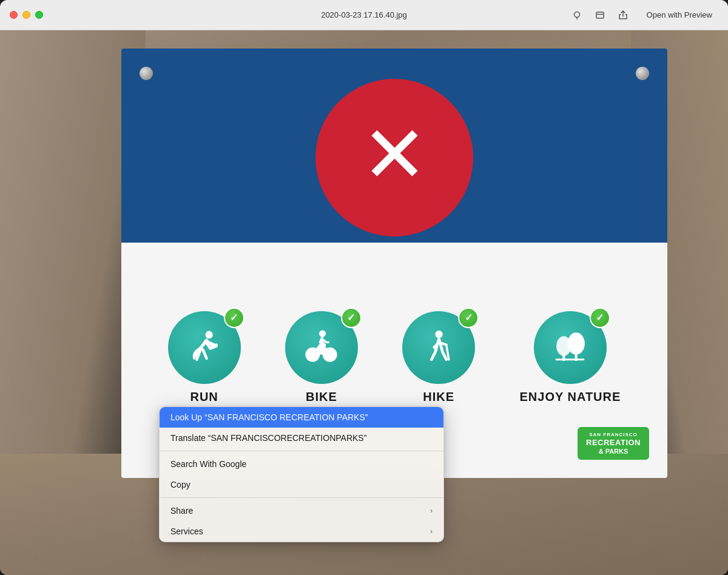 This screenshot has width=728, height=575. What do you see at coordinates (302, 438) in the screenshot?
I see `context-menu-item-translate: Translate “SAN FRANCISCORECREATIONPARKS”` at bounding box center [302, 438].